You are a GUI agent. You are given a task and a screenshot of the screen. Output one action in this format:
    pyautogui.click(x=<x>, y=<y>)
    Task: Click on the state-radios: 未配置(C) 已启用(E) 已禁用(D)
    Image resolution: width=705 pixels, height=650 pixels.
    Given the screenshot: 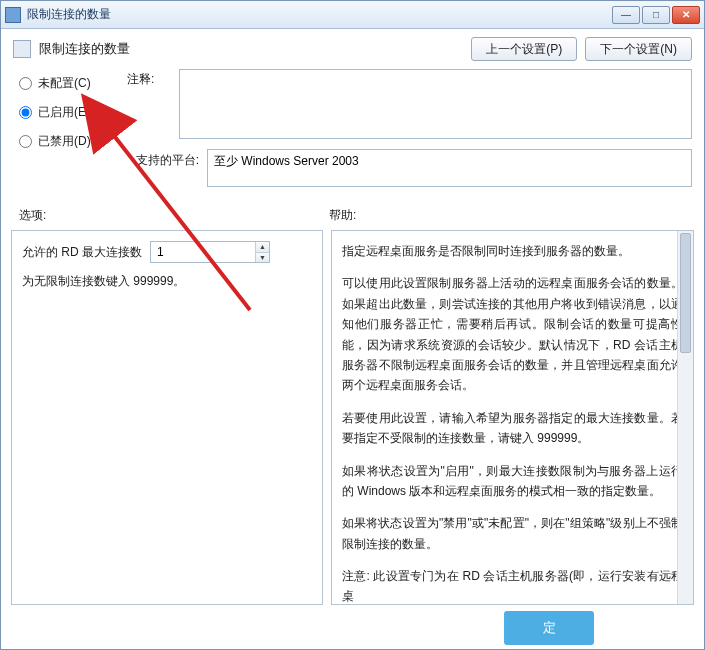 What is the action you would take?
    pyautogui.click(x=73, y=128)
    